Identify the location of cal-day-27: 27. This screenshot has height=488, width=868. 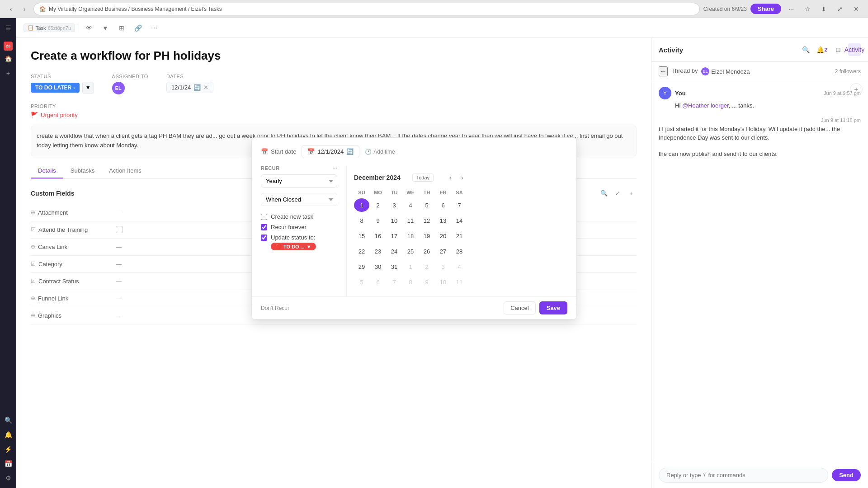
(443, 251).